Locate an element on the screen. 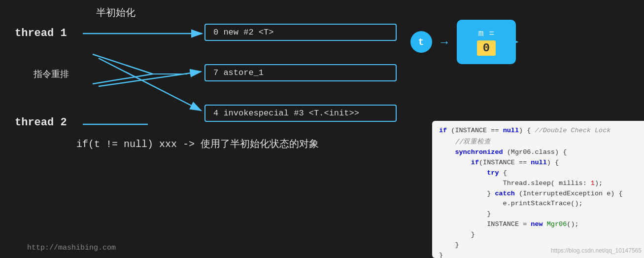  thread1-label: thread 1 is located at coordinates (41, 34).